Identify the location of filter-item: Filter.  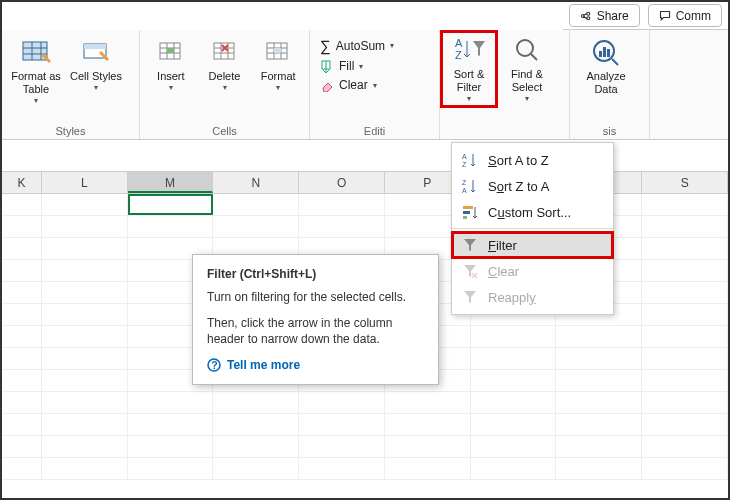
(532, 245).